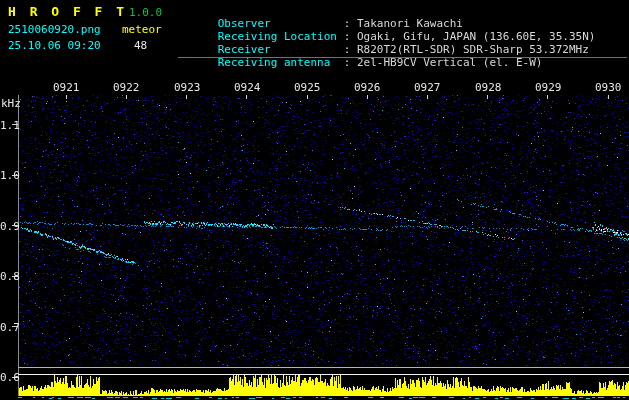  What do you see at coordinates (386, 30) in the screenshot?
I see `station-info-table: Observer: Takanori Kawachi Receiving Loc…` at bounding box center [386, 30].